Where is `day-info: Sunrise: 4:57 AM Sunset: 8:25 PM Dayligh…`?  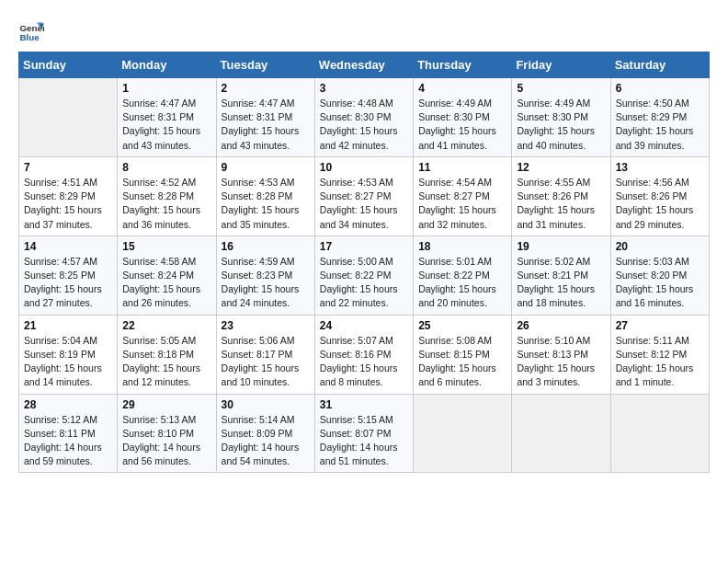
day-info: Sunrise: 4:57 AM Sunset: 8:25 PM Dayligh… is located at coordinates (68, 283).